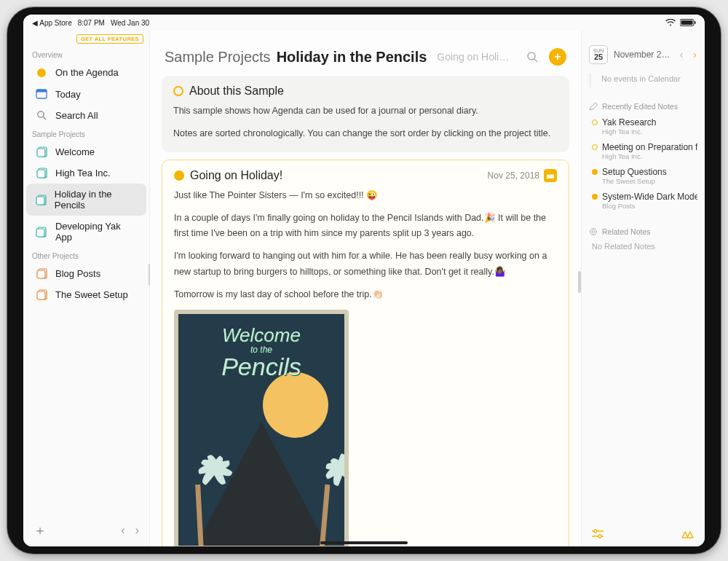  Describe the element at coordinates (649, 197) in the screenshot. I see `item-title: System-Wide Dark Mode…` at that location.